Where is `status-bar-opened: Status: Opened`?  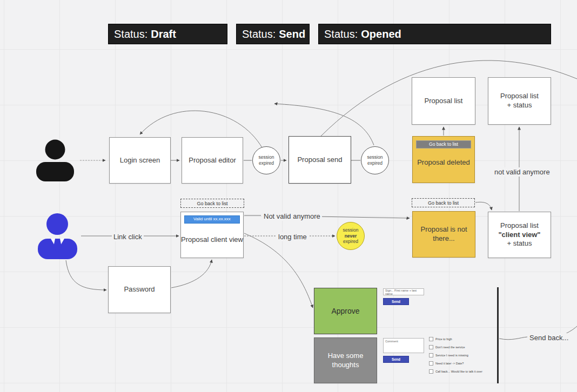
status-bar-opened: Status: Opened is located at coordinates (434, 34).